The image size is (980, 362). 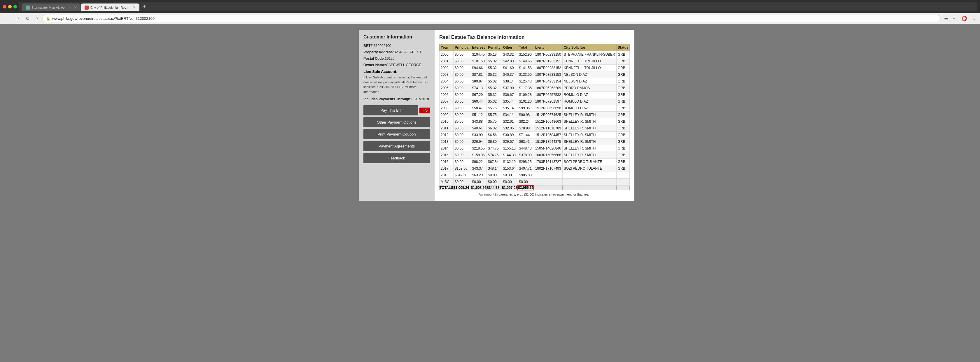 What do you see at coordinates (510, 122) in the screenshot?
I see `cell-other: $32.61` at bounding box center [510, 122].